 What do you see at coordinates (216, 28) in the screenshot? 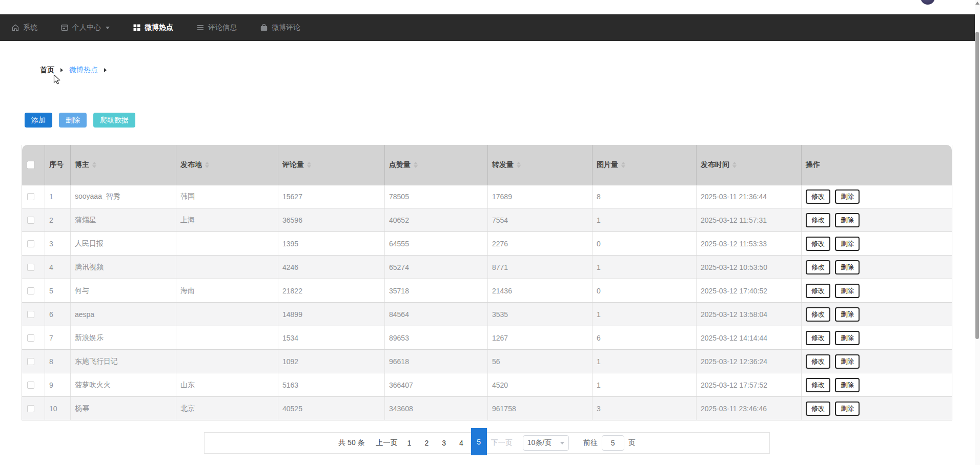
I see `nav-item-comment-info: 评论信息` at bounding box center [216, 28].